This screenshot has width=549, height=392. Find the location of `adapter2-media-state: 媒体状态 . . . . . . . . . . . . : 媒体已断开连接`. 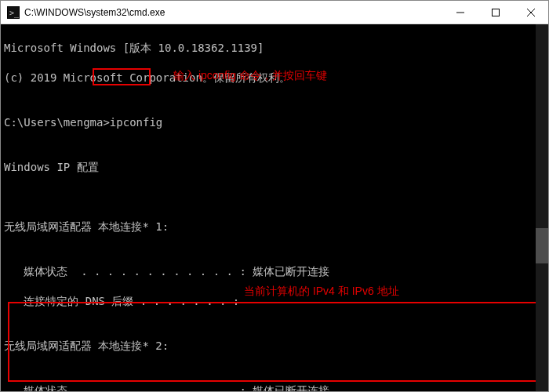

adapter2-media-state: 媒体状态 . . . . . . . . . . . . : 媒体已断开连接 is located at coordinates (274, 387).